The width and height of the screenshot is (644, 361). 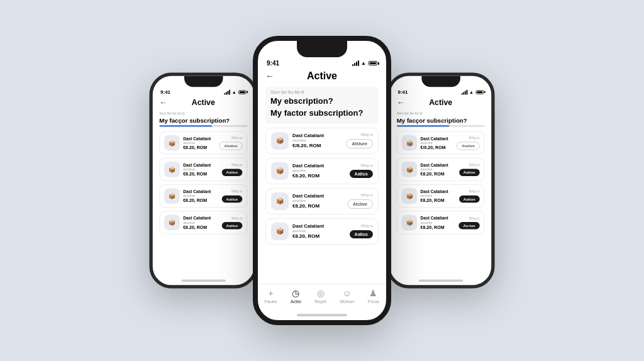 I want to click on home-indicator-left, so click(x=204, y=280).